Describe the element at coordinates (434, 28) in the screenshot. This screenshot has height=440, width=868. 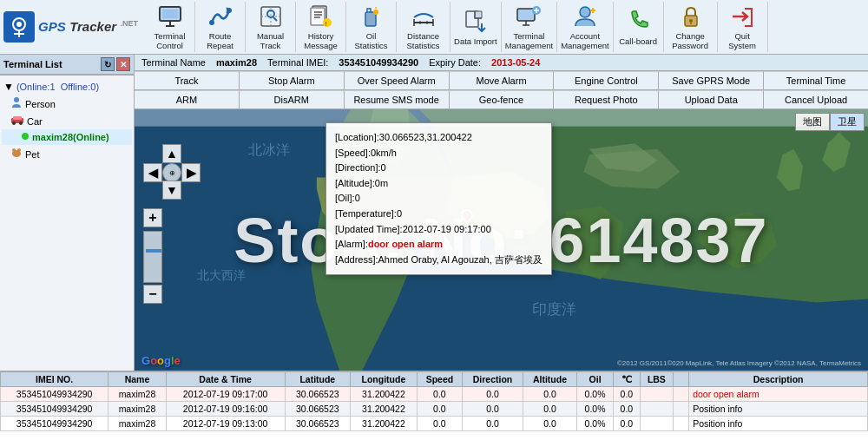
I see `toolbar: GPS Tracker .NET TerminalControl` at that location.